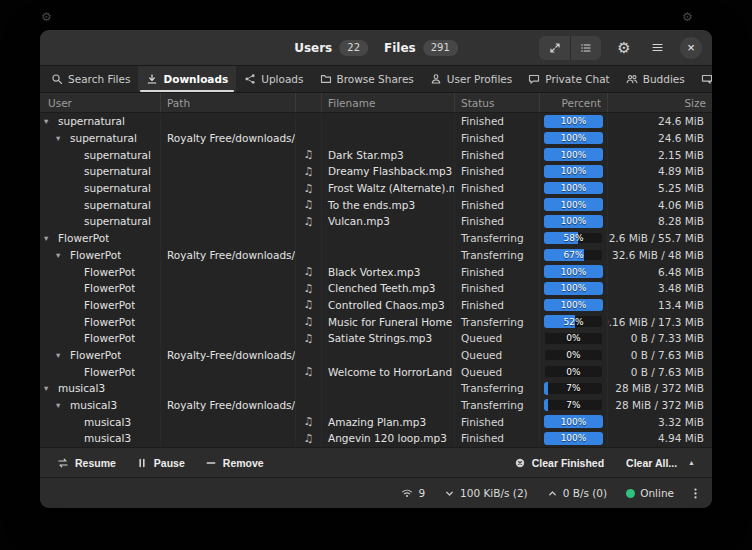 The height and width of the screenshot is (550, 752). I want to click on transfer-row: supernatural♫Vulcan.mp3Finished100%8.28 …, so click(376, 222).